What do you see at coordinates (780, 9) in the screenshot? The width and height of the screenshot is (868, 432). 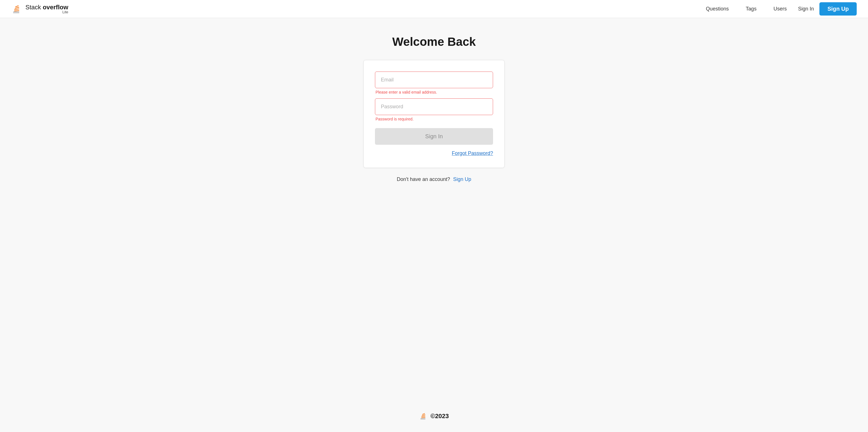 I see `nav-users: Users` at bounding box center [780, 9].